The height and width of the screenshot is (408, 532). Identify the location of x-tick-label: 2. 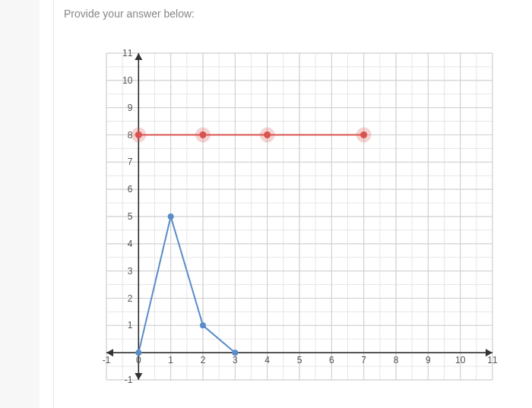
(204, 360).